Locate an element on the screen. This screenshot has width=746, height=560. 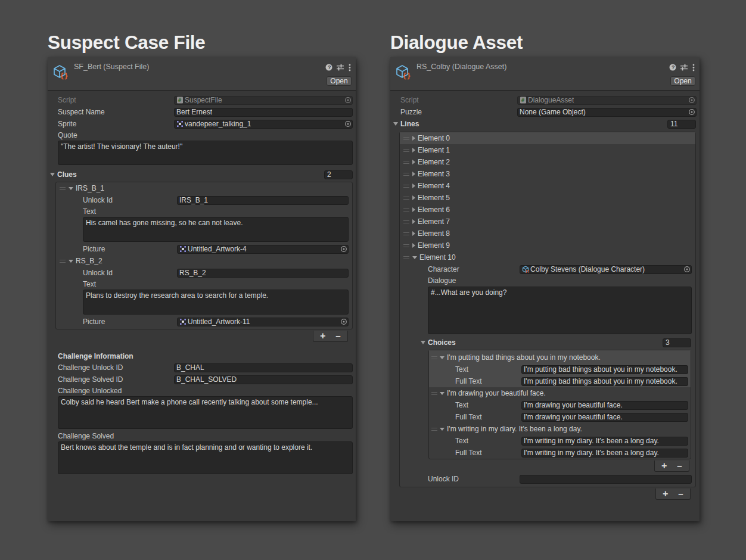
clues-list: IRS_B_1 Unlock Id IRS_B_1 Text His camel… is located at coordinates (204, 256).